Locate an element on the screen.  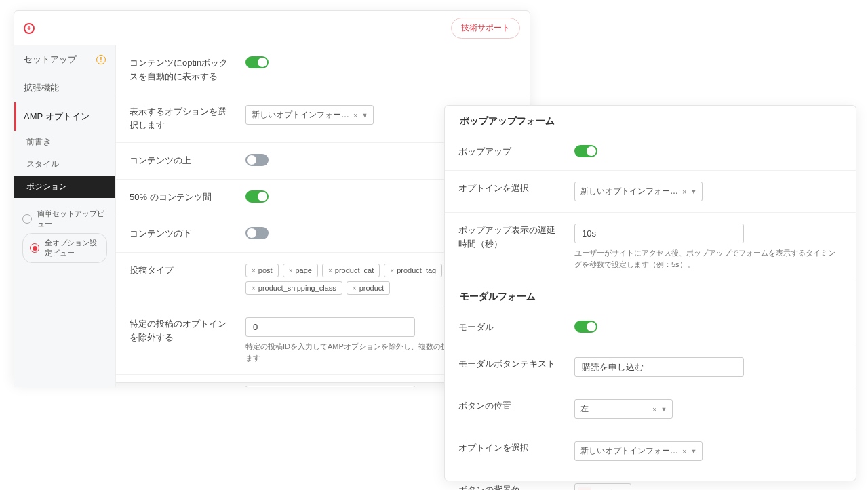
field-label: コンテンツの上 is located at coordinates (182, 161).